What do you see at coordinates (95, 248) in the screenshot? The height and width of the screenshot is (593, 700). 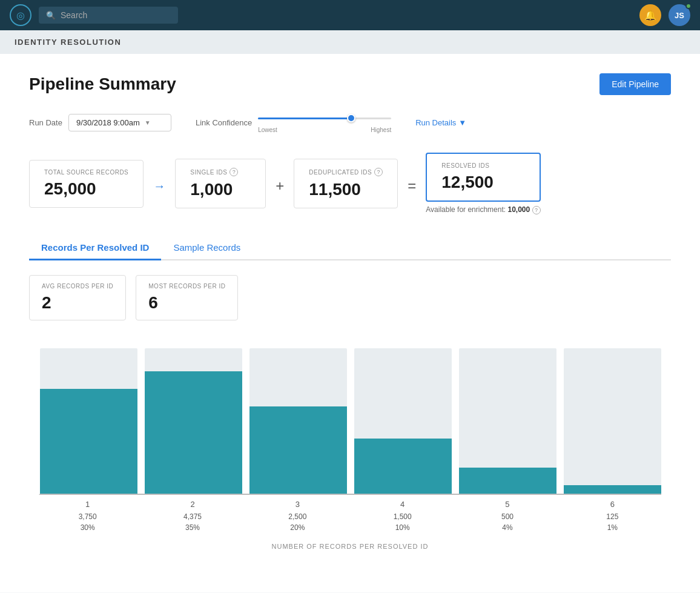 I see `tab-records-per-resolved-id: Records Per Resolved ID` at bounding box center [95, 248].